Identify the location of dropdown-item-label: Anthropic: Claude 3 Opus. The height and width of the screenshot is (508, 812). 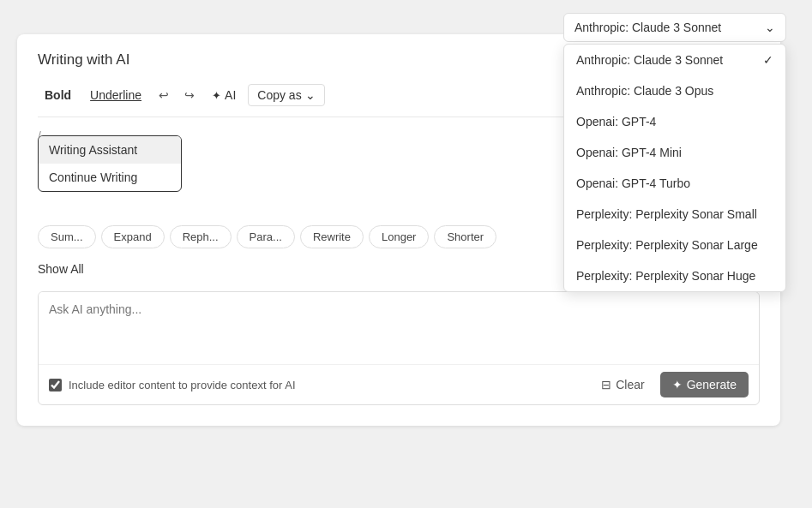
(645, 91).